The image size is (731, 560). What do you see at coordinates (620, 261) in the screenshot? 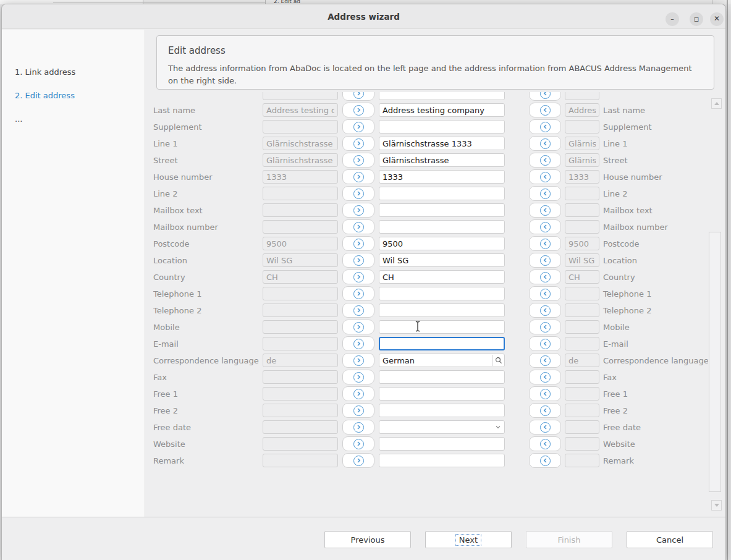
I see `row-label-right: Location` at bounding box center [620, 261].